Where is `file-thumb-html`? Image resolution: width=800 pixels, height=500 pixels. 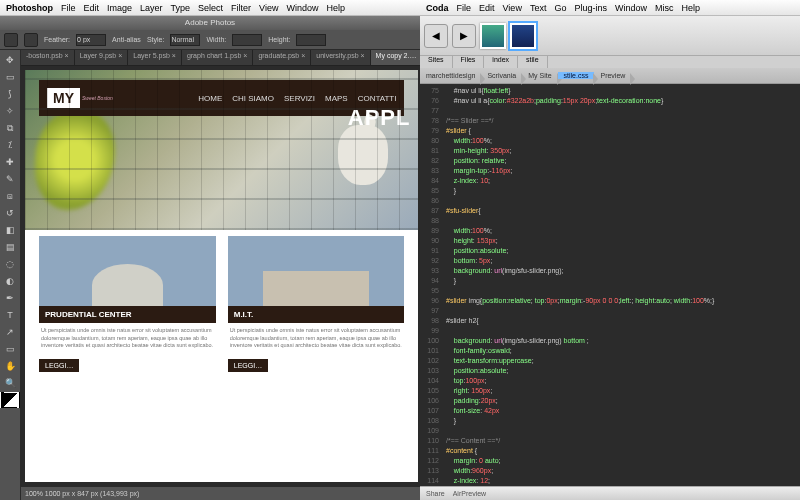 file-thumb-html is located at coordinates (493, 36).